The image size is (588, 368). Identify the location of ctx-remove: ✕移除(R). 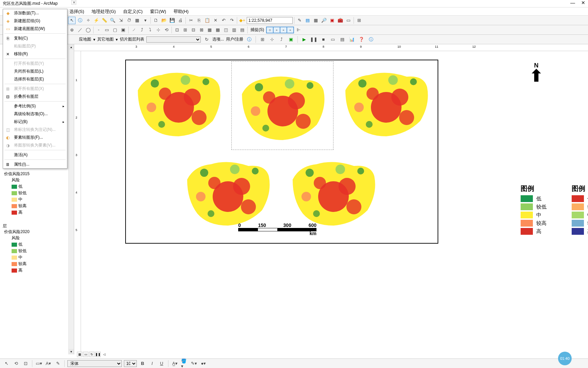
(35, 54).